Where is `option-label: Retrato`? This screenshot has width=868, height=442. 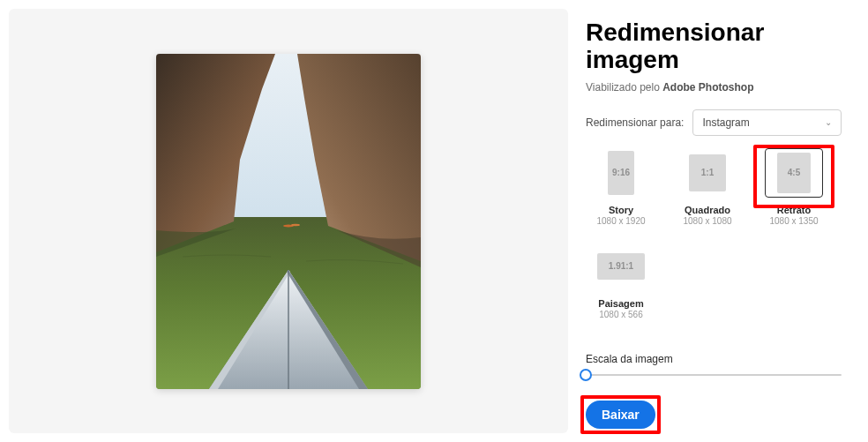 option-label: Retrato is located at coordinates (794, 210).